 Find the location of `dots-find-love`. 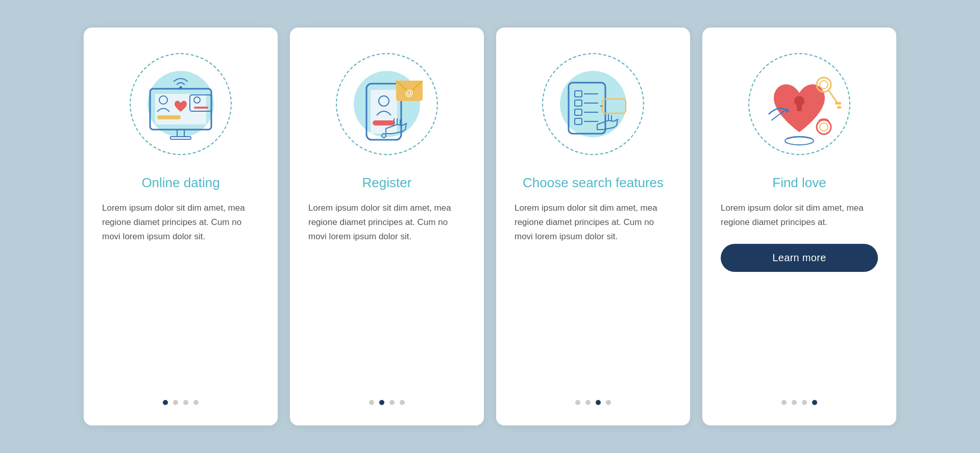

dots-find-love is located at coordinates (799, 402).